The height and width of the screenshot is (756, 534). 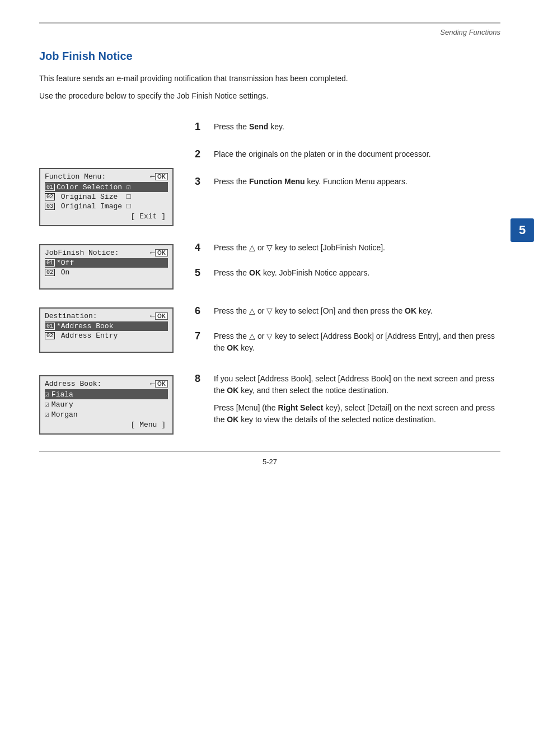 What do you see at coordinates (106, 267) in the screenshot?
I see `jobfinish-notice-screen: JobFinish Notice: OK 01*Off 02 On` at bounding box center [106, 267].